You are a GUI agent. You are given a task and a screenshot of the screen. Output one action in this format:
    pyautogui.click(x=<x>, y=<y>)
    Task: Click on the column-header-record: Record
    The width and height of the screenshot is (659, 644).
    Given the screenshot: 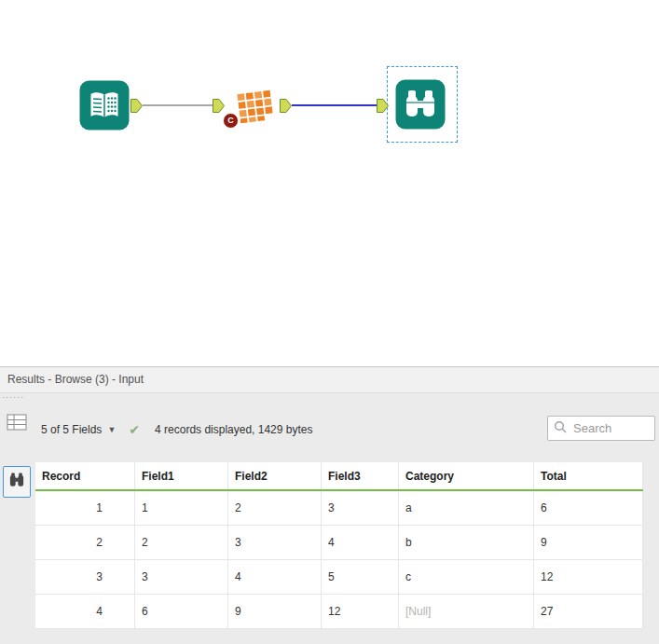 What is the action you would take?
    pyautogui.click(x=86, y=475)
    